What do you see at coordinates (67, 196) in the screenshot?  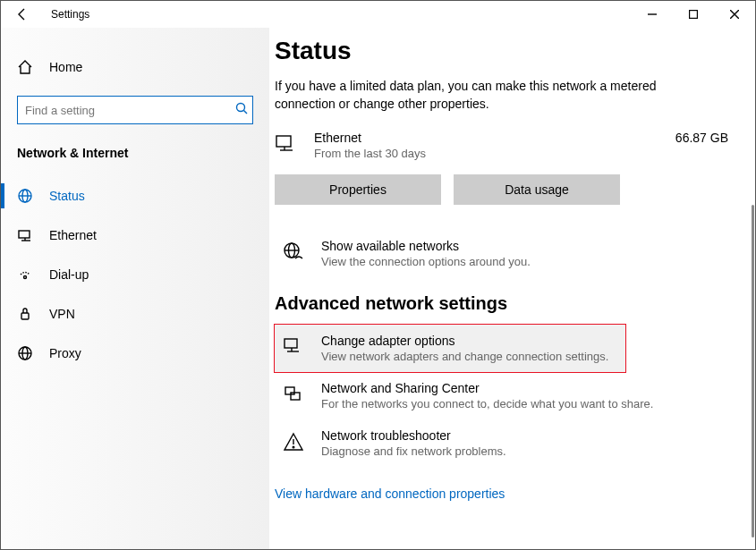 I see `nav-label: Status` at bounding box center [67, 196].